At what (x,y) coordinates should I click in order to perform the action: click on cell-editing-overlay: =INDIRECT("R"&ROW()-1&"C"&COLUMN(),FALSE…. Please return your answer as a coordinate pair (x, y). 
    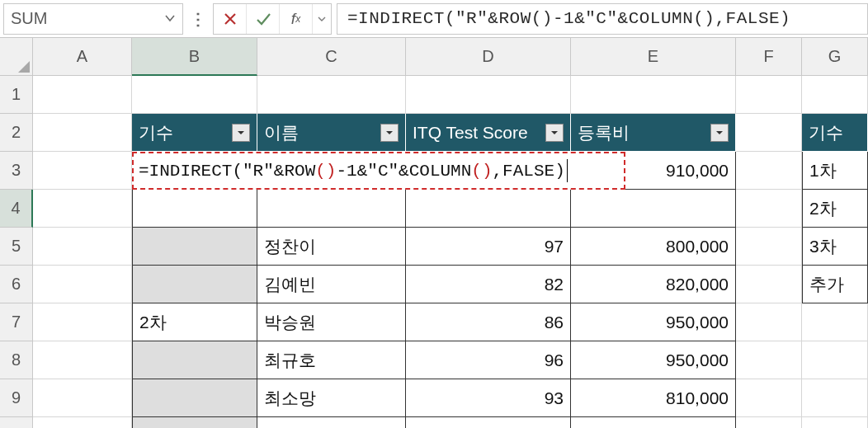
    Looking at the image, I should click on (379, 171).